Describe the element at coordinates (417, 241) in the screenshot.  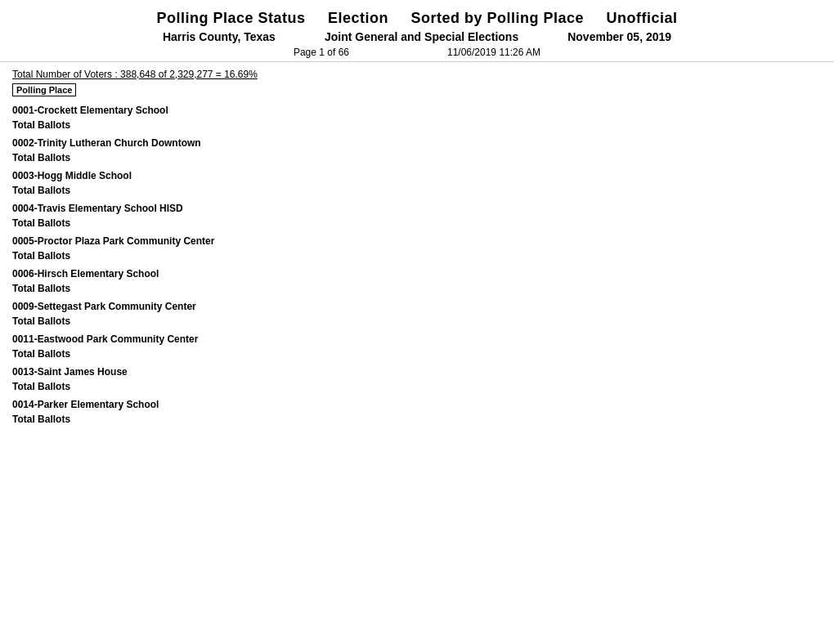
I see `polling-place-name: 0005-Proctor Plaza Park Community Center` at that location.